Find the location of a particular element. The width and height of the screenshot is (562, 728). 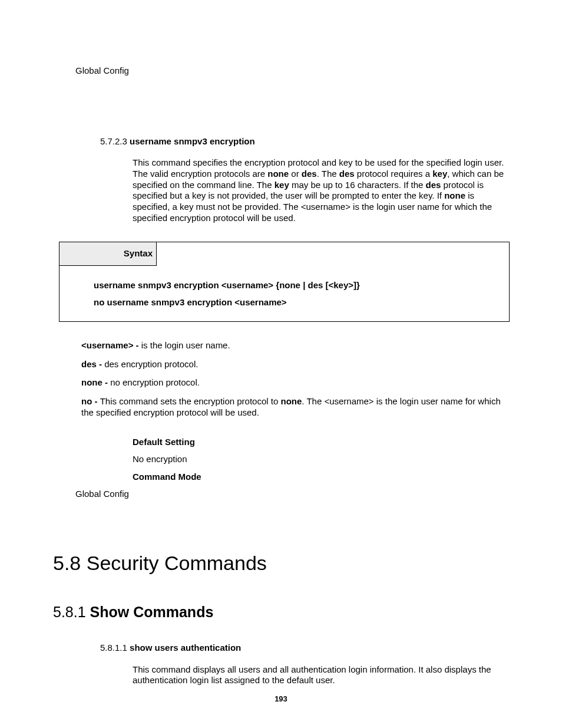

param-username: <username> - is the login user name. is located at coordinates (295, 345).